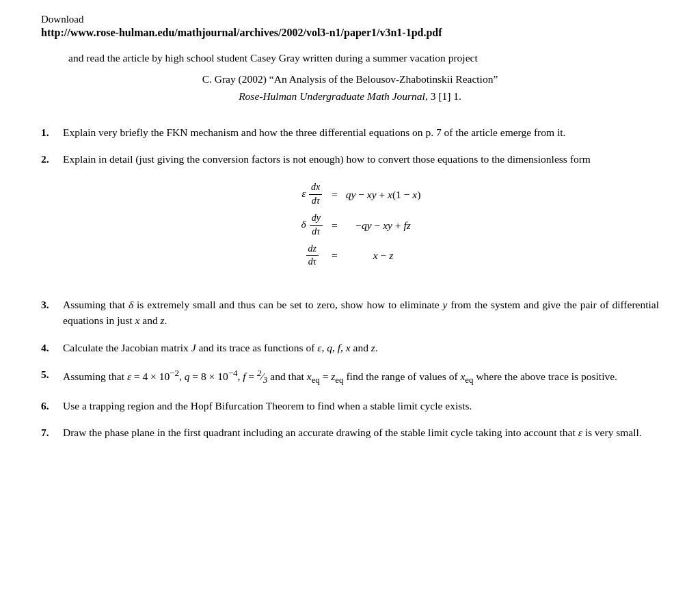  Describe the element at coordinates (316, 226) in the screenshot. I see `frac-dy-dtau: dy dτ` at that location.